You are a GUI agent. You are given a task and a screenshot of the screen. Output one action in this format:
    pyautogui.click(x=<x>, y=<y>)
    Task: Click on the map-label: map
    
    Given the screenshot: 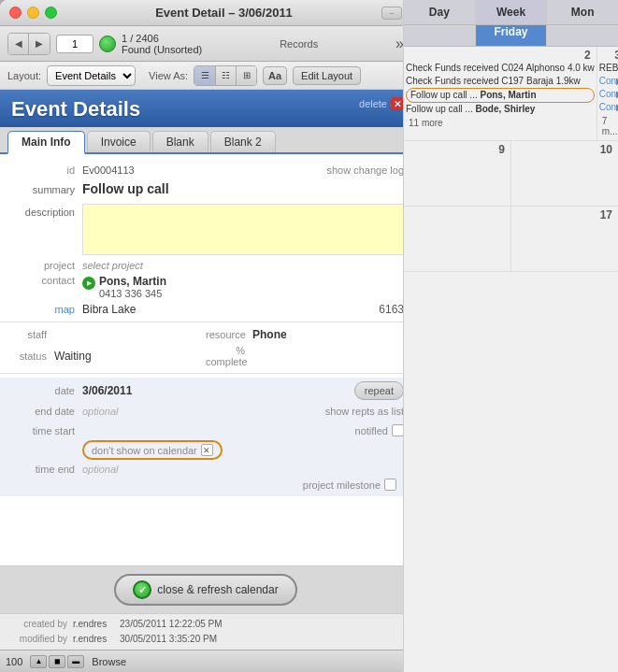 What is the action you would take?
    pyautogui.click(x=45, y=309)
    